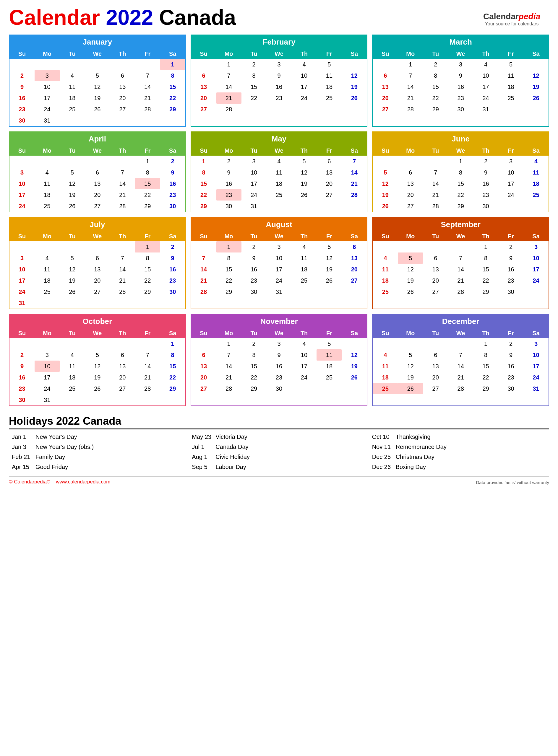 Image resolution: width=558 pixels, height=756 pixels. I want to click on day-cell: 22, so click(173, 377).